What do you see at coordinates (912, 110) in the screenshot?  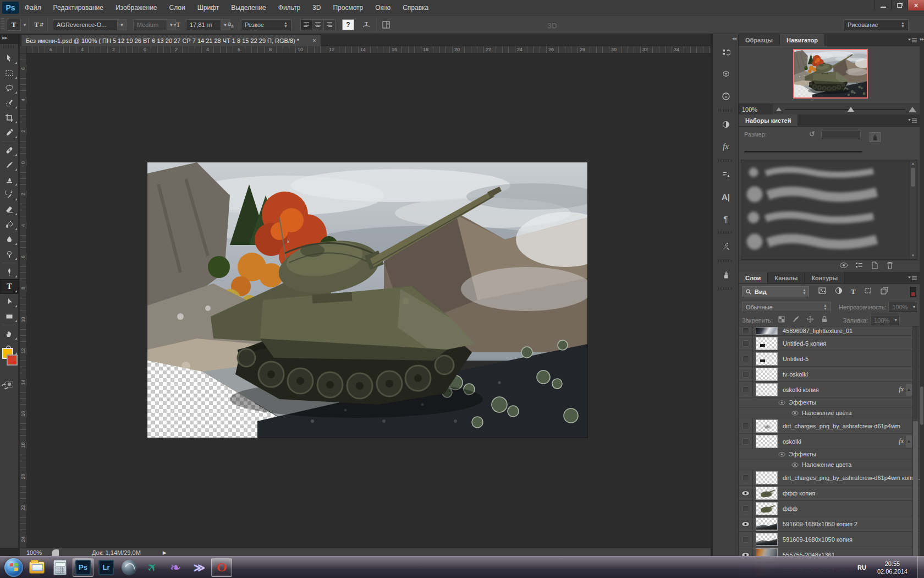 I see `zoom-in-icon` at bounding box center [912, 110].